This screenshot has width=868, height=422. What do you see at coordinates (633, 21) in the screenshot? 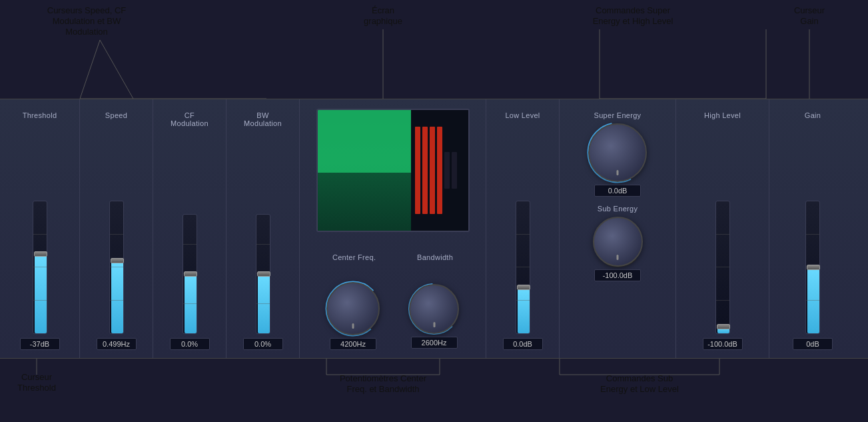
I see `svg-text: Energy et High Level` at bounding box center [633, 21].